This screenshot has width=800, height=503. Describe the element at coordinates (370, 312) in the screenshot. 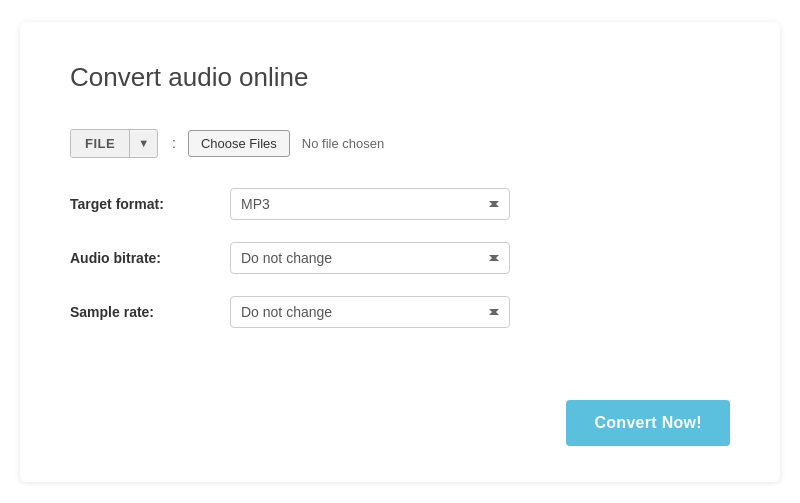

I see `sample-rate-select: Do not change 8000 Hz 22050 Hz 44100 Hz …` at that location.